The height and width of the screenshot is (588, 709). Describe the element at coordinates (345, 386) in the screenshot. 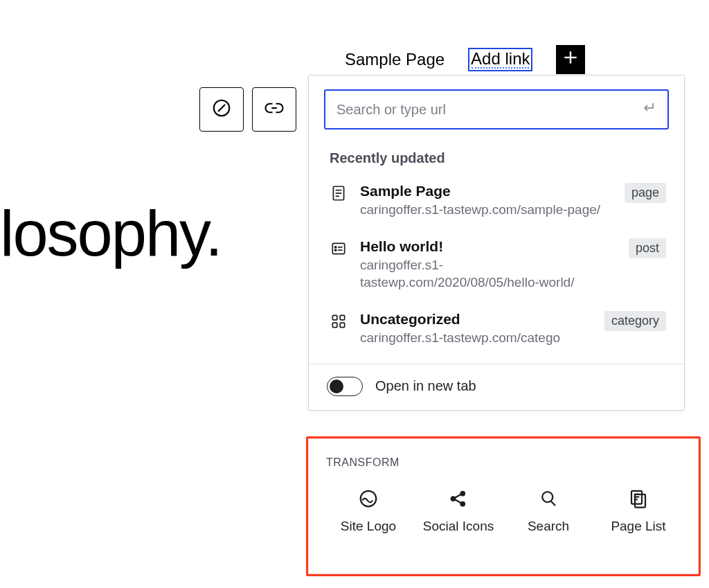

I see `open-new-tab-toggle` at that location.